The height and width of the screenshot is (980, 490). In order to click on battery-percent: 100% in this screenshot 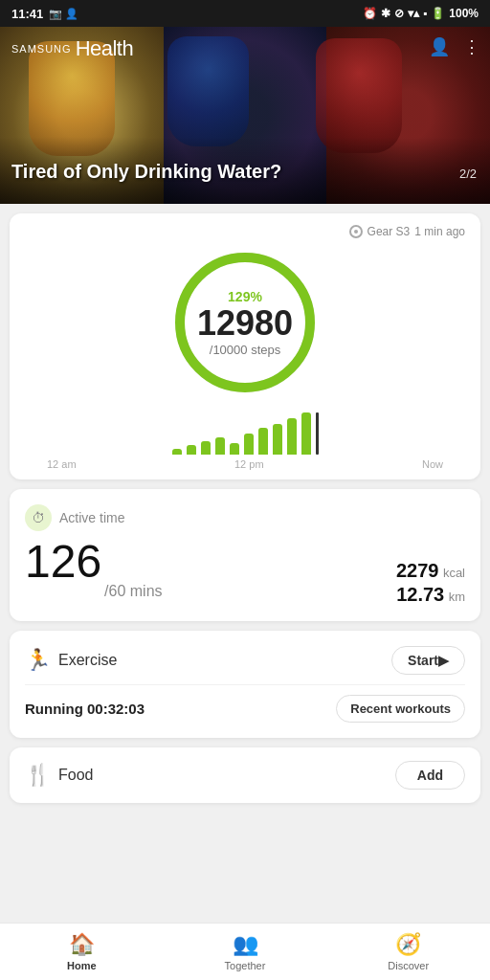, I will do `click(463, 13)`.